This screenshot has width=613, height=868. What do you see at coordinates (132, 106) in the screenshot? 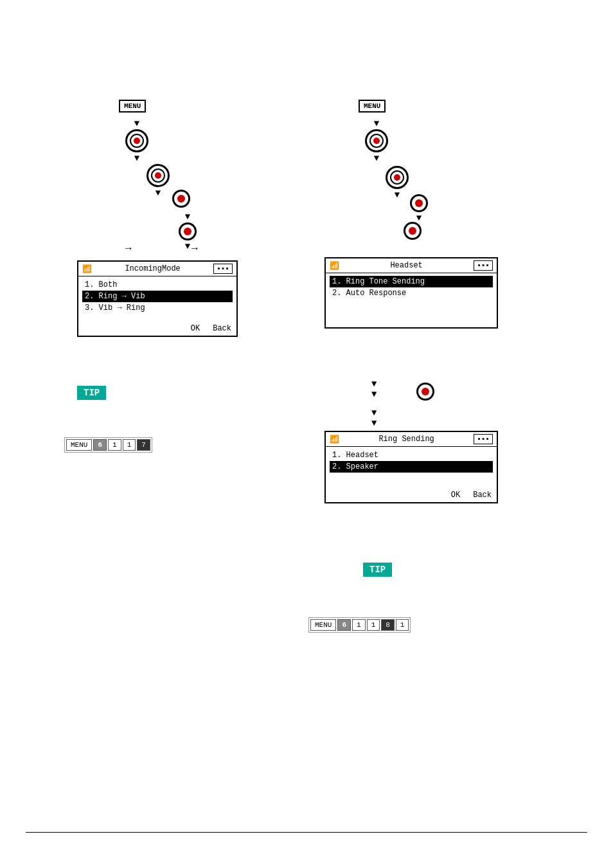
I see `menu-box-left: MENU` at bounding box center [132, 106].